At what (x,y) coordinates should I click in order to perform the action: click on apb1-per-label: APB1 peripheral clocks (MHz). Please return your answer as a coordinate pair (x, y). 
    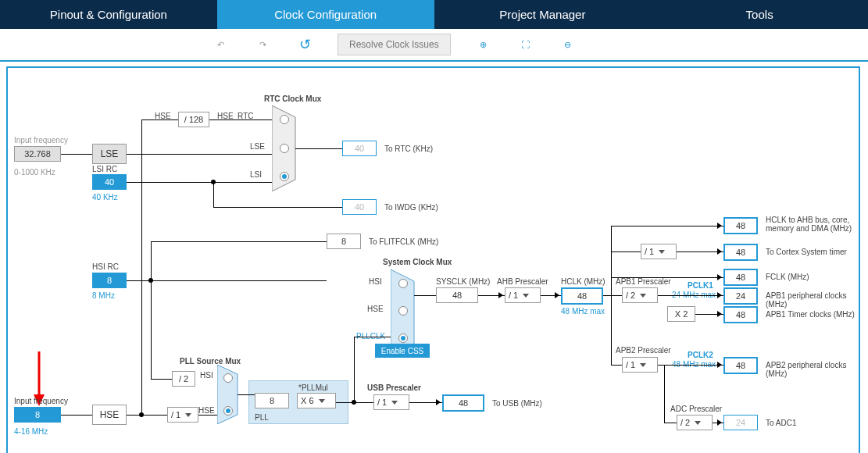
    Looking at the image, I should click on (813, 300).